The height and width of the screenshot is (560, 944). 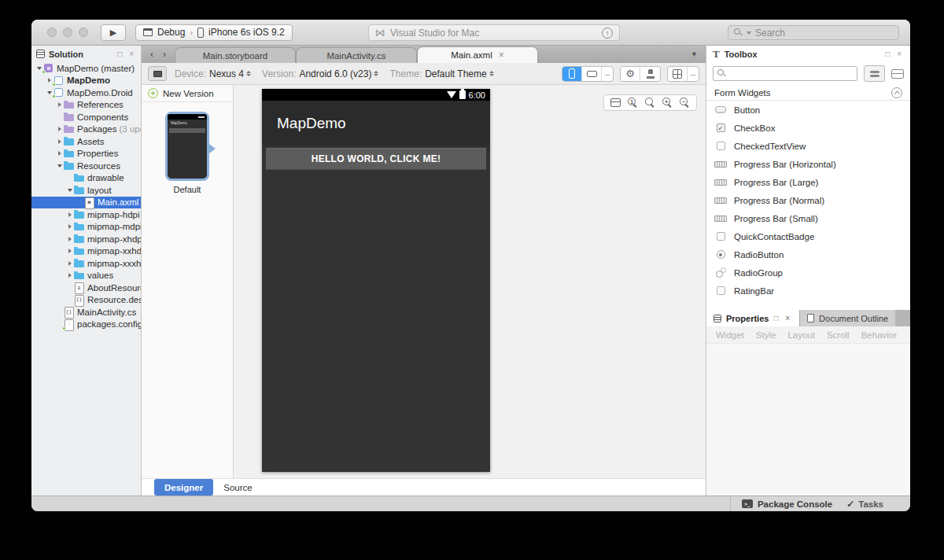 I want to click on toolbox-item-quickcontactbadge: QuickContactBadge, so click(x=809, y=236).